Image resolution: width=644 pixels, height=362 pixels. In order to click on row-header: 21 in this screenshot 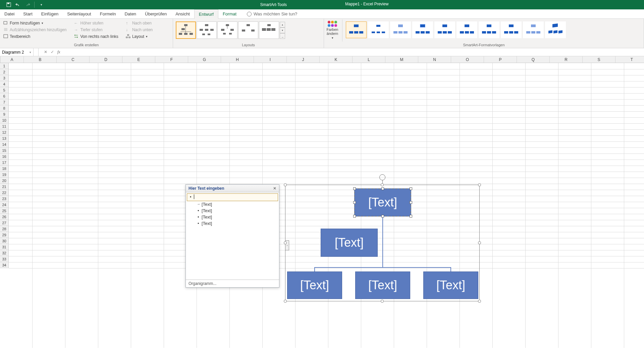, I will do `click(4, 187)`.